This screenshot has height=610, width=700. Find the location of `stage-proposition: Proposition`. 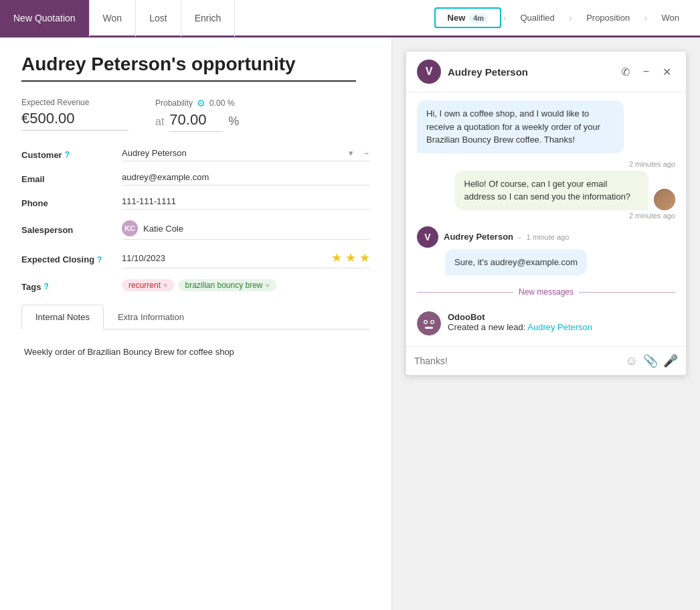

stage-proposition: Proposition is located at coordinates (608, 17).